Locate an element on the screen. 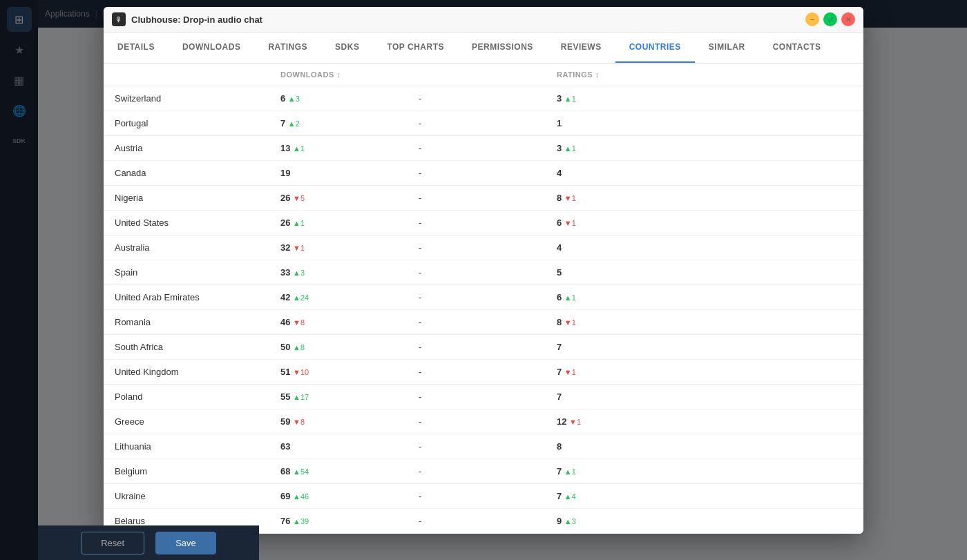 The width and height of the screenshot is (967, 560). downloads-rank: 42 24 is located at coordinates (338, 298).